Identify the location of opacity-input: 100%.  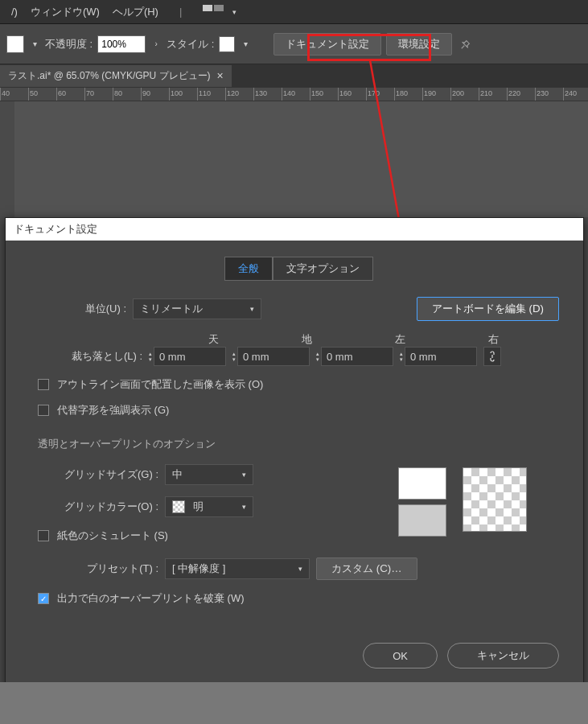
(121, 44).